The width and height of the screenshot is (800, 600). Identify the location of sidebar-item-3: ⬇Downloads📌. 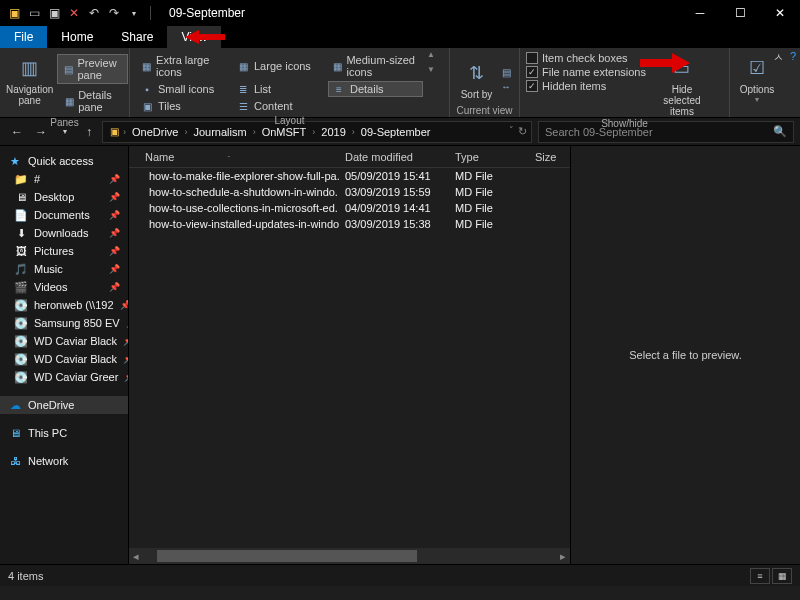
(64, 233).